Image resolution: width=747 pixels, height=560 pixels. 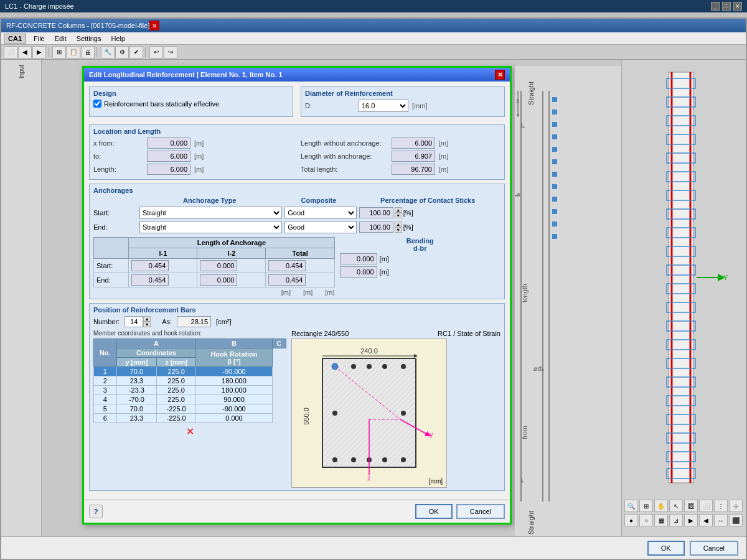 I want to click on toolbar-btn-2: ◀, so click(x=25, y=52).